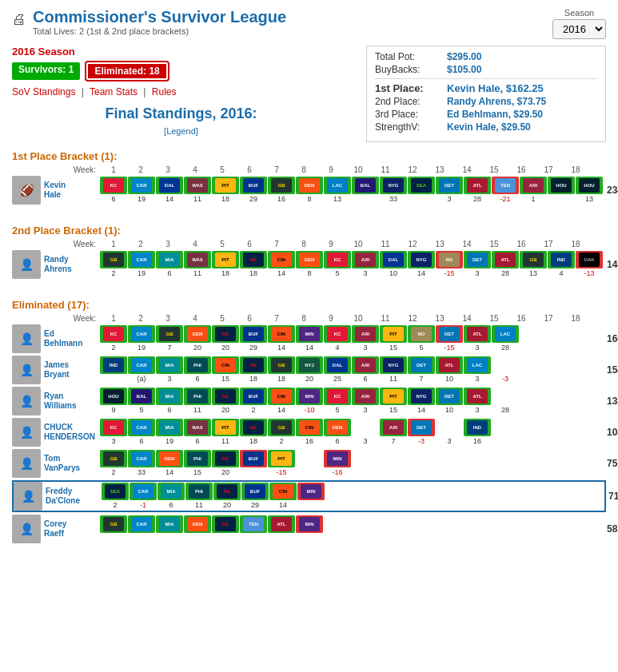  Describe the element at coordinates (496, 101) in the screenshot. I see `second-place-value: Randy Ahrens, $73.75` at that location.